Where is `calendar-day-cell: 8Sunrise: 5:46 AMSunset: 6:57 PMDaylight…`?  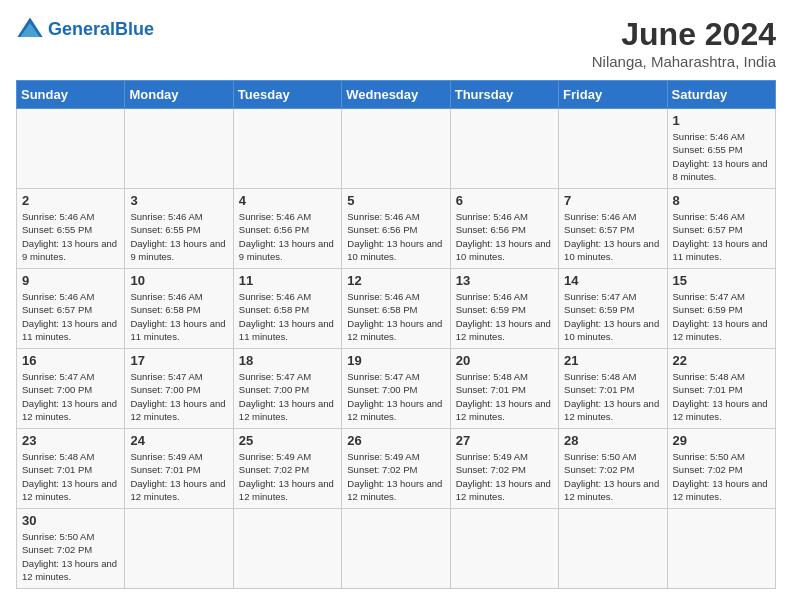 calendar-day-cell: 8Sunrise: 5:46 AMSunset: 6:57 PMDaylight… is located at coordinates (721, 229).